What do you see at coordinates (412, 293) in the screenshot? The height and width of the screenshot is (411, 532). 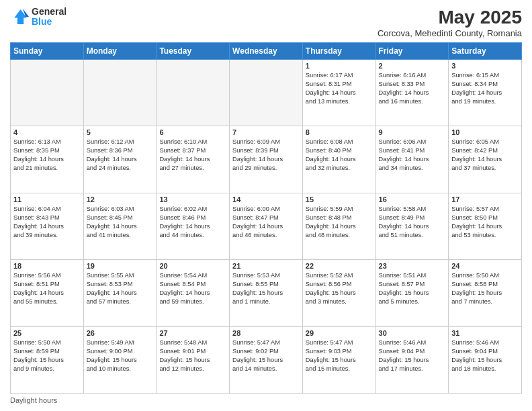 I see `calendar-cell: 23Sunrise: 5:51 AMSunset: 8:57 PMDayligh…` at bounding box center [412, 293].